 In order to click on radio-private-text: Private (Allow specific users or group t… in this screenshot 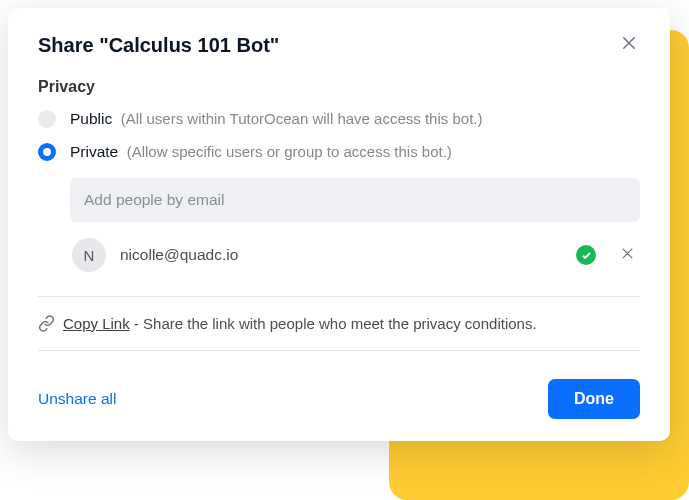, I will do `click(261, 152)`.